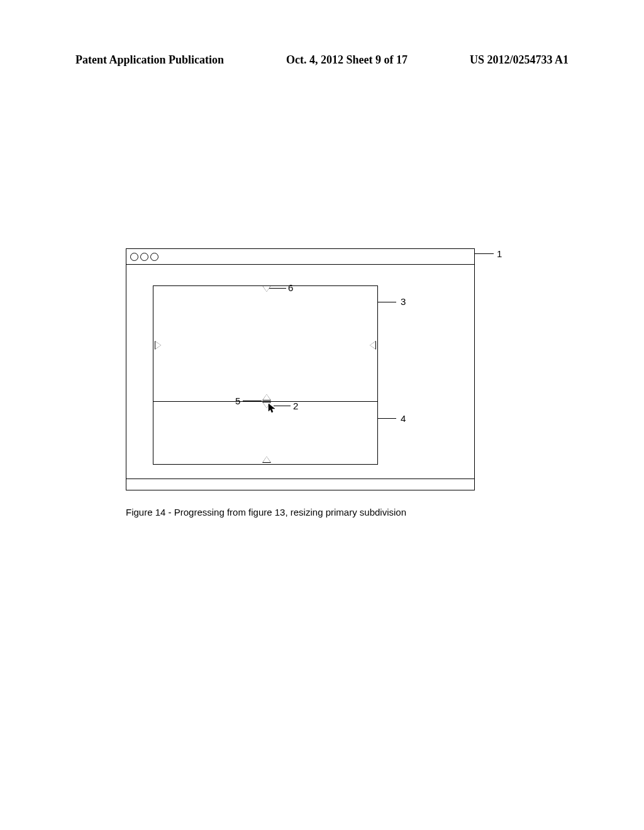  What do you see at coordinates (267, 289) in the screenshot?
I see `resize-handle-top-icon` at bounding box center [267, 289].